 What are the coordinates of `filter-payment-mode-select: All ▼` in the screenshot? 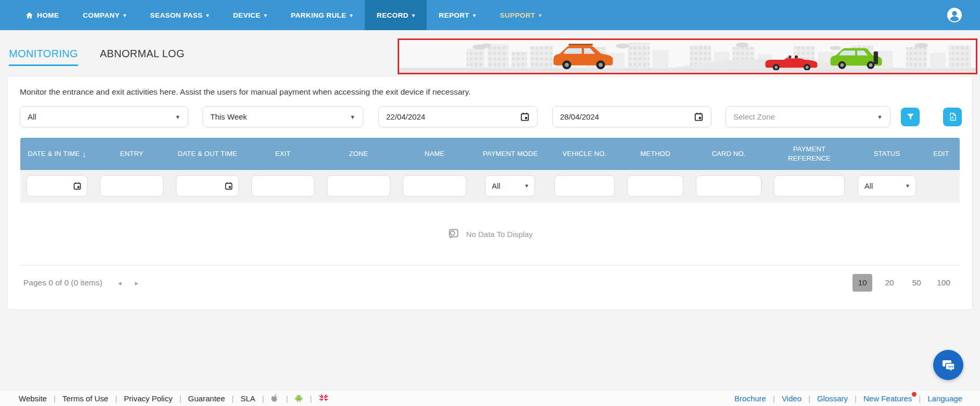 It's located at (510, 186).